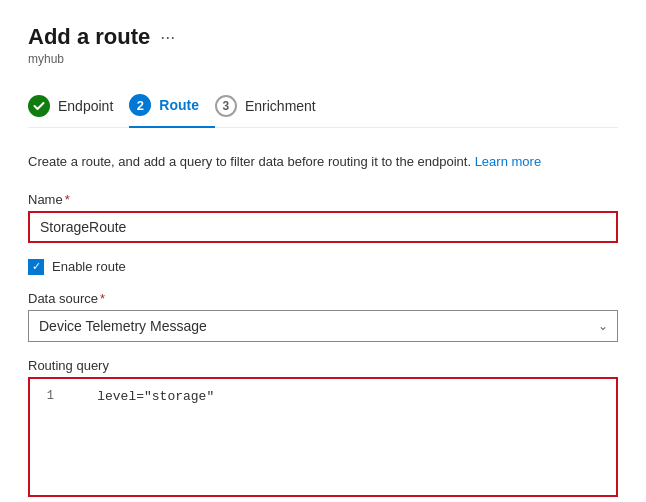 The height and width of the screenshot is (502, 646). What do you see at coordinates (39, 106) in the screenshot?
I see `checkmark-icon` at bounding box center [39, 106].